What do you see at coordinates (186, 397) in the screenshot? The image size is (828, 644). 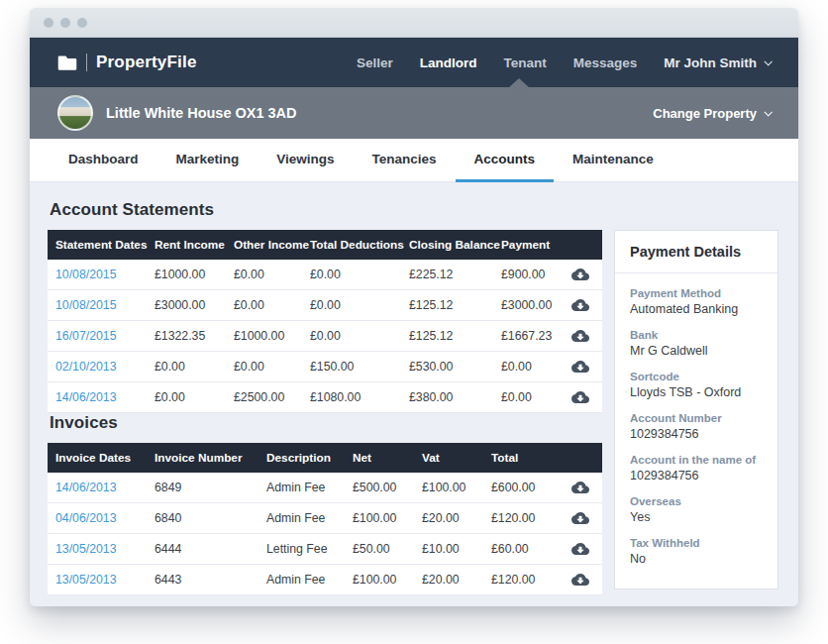 I see `rent-income-cell: £0.00` at bounding box center [186, 397].